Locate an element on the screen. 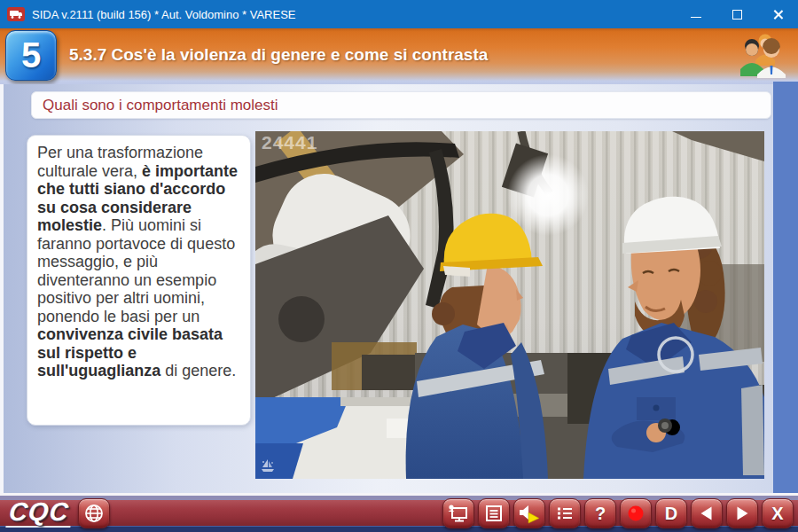 The image size is (798, 532). chapter-number: 5 is located at coordinates (31, 55).